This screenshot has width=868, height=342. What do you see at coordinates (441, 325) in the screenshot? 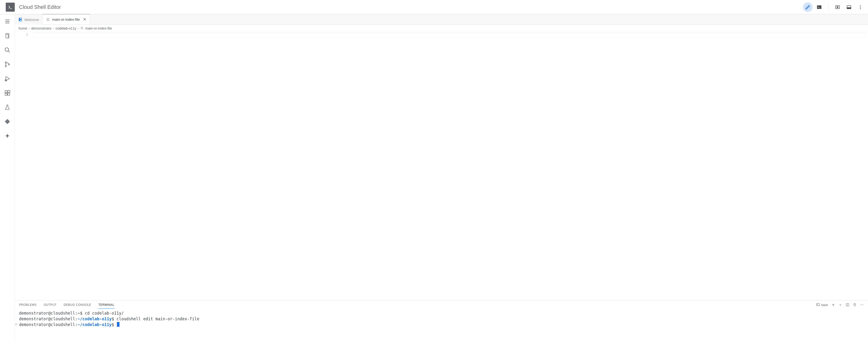
I see `terminal-line-3: demonstrator@cloudshell:~/codelab-o11y$` at bounding box center [441, 325].